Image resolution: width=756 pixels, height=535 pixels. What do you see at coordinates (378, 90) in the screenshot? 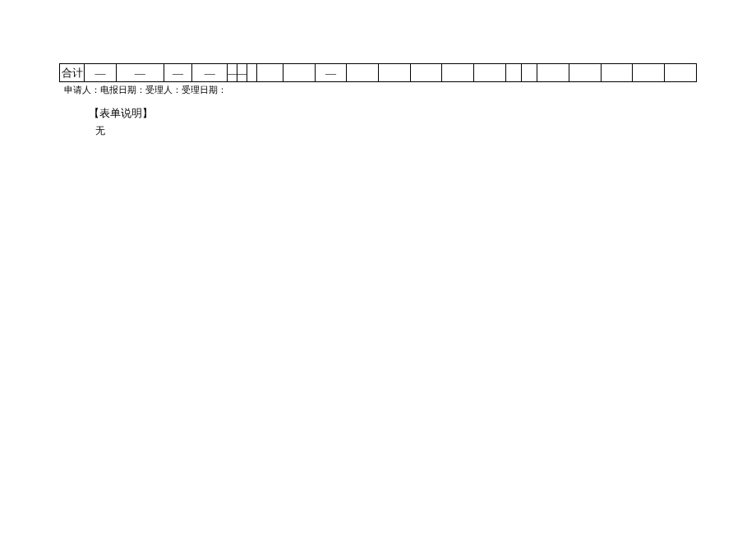
I see `footer-line: 申请人：电报日期：受理人：受理日期：` at bounding box center [378, 90].